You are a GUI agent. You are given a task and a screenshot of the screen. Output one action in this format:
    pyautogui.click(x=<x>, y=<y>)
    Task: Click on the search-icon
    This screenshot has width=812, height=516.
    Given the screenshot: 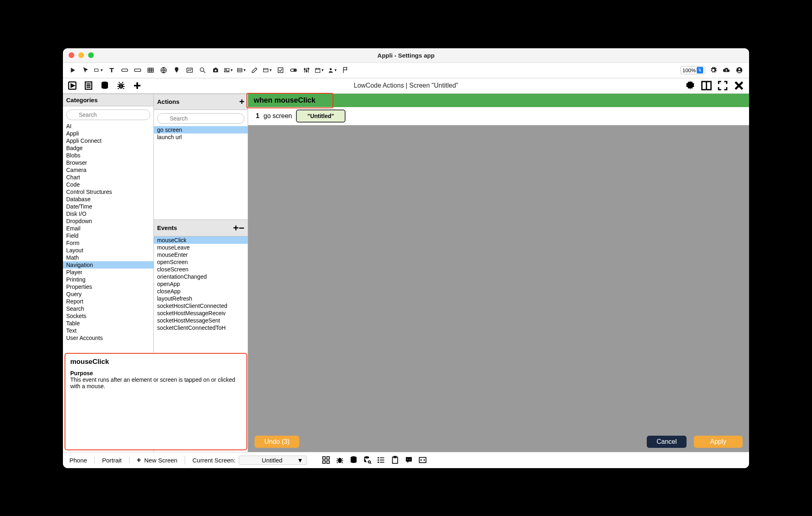 What is the action you would take?
    pyautogui.click(x=203, y=70)
    